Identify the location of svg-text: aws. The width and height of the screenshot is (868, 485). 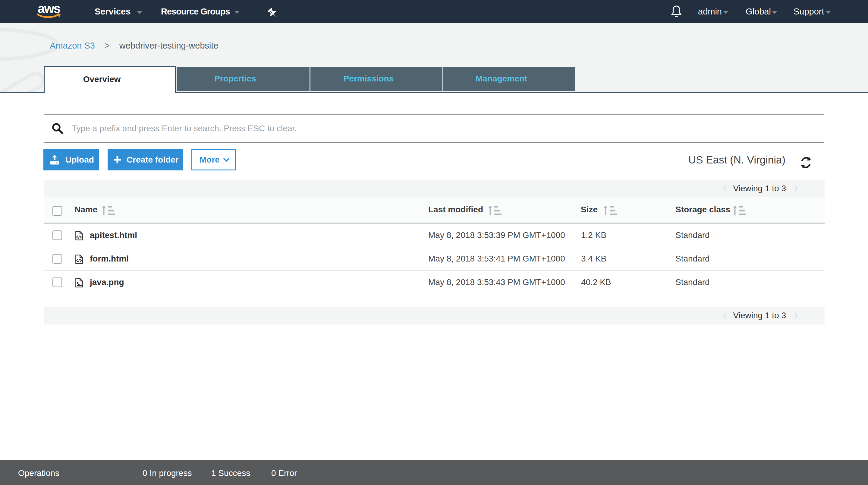
(49, 10).